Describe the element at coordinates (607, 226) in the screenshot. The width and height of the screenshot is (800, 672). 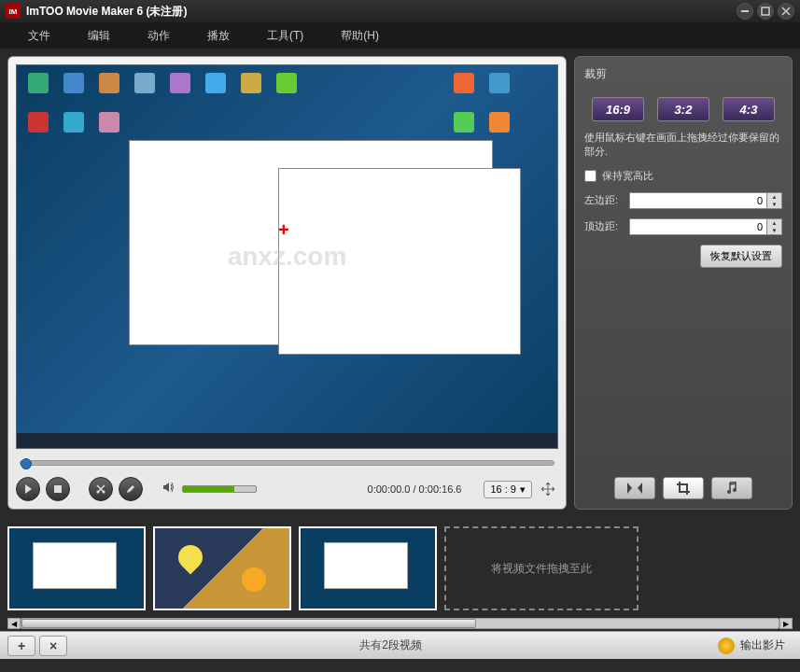
I see `top-margin-label: 顶边距:` at that location.